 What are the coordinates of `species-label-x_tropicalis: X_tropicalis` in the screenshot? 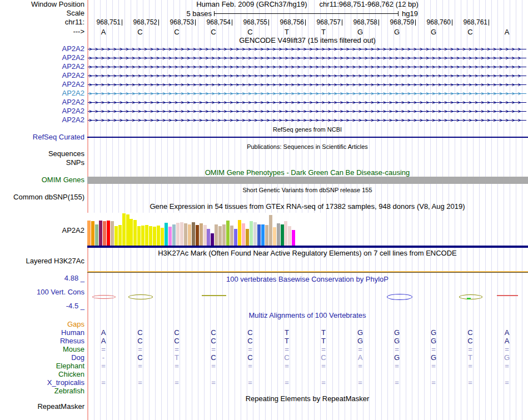 It's located at (42, 382).